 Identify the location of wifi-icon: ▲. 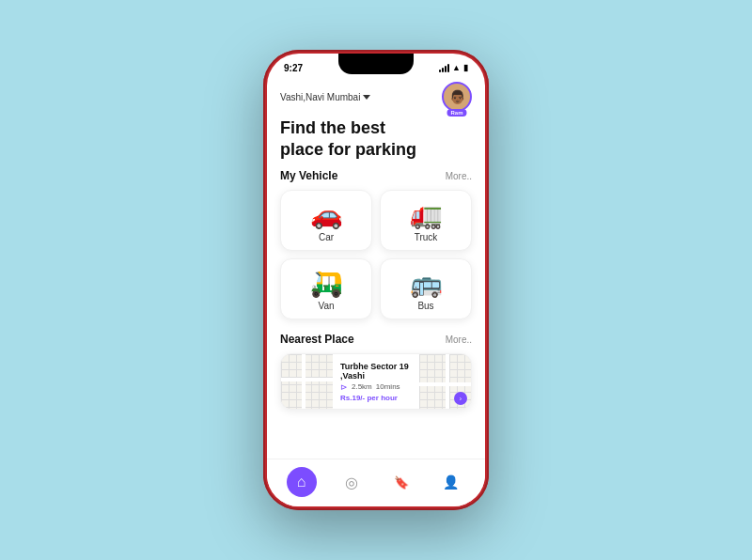
(457, 68).